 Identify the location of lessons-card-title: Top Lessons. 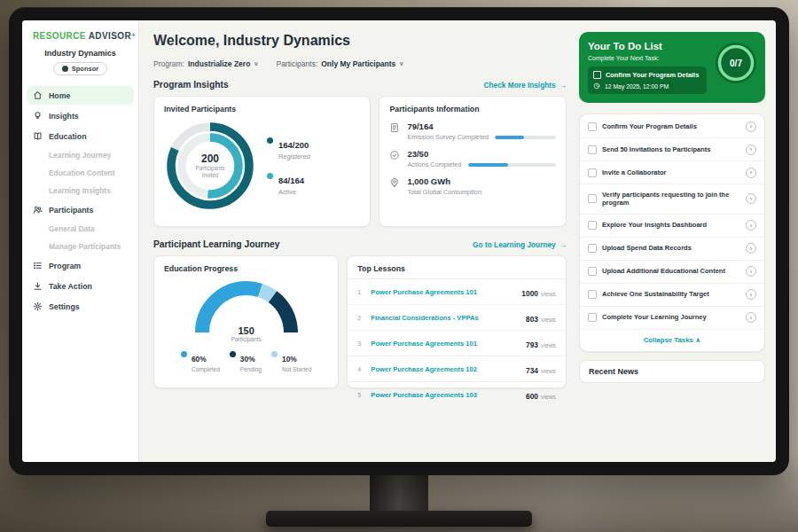
(457, 268).